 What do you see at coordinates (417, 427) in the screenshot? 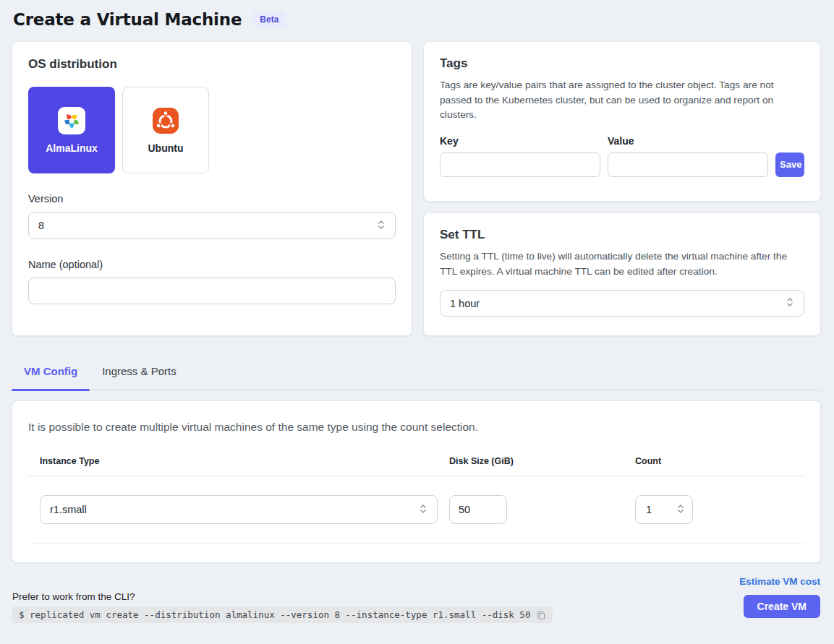
I see `vm-config-intro: It is possible to create multiple virtua…` at bounding box center [417, 427].